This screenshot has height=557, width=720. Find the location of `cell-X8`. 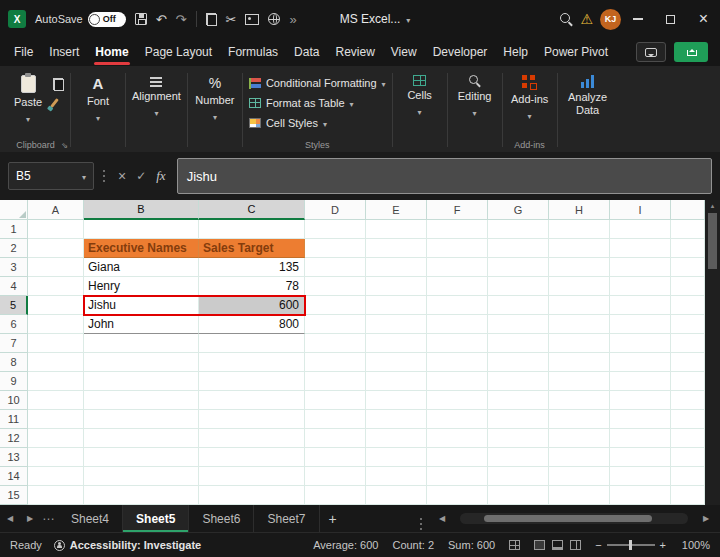

cell-X8 is located at coordinates (688, 362).